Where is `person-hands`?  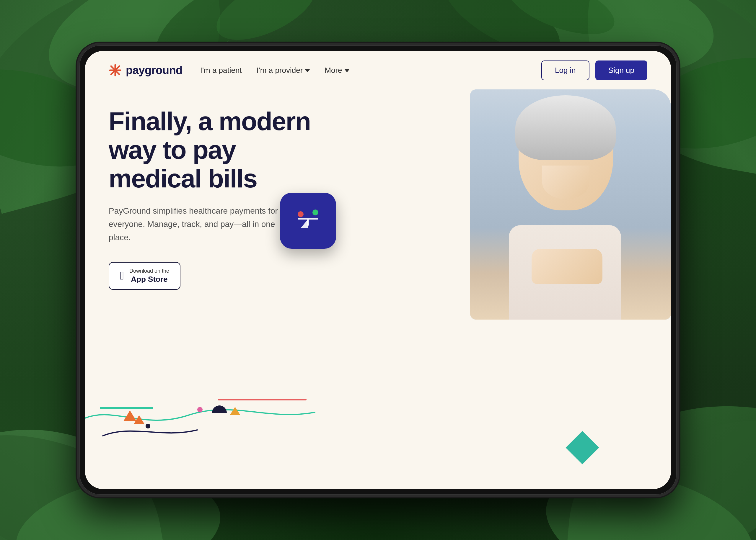
person-hands is located at coordinates (567, 267).